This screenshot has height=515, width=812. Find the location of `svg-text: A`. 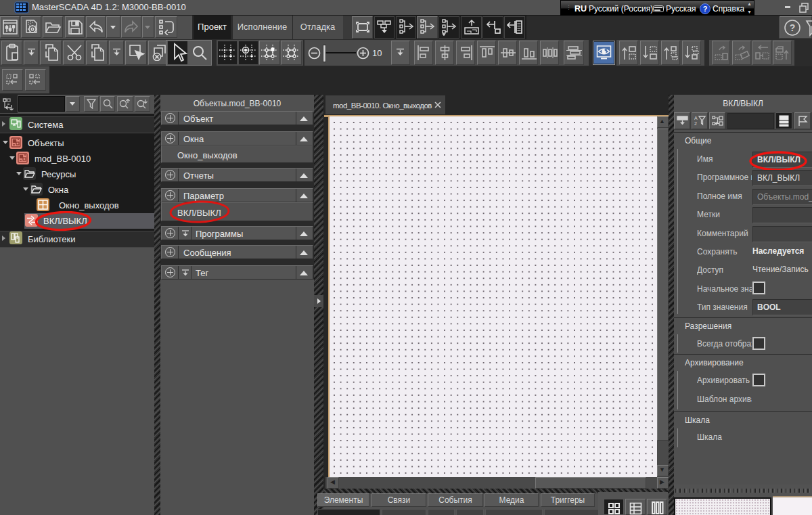

svg-text: A is located at coordinates (696, 118).